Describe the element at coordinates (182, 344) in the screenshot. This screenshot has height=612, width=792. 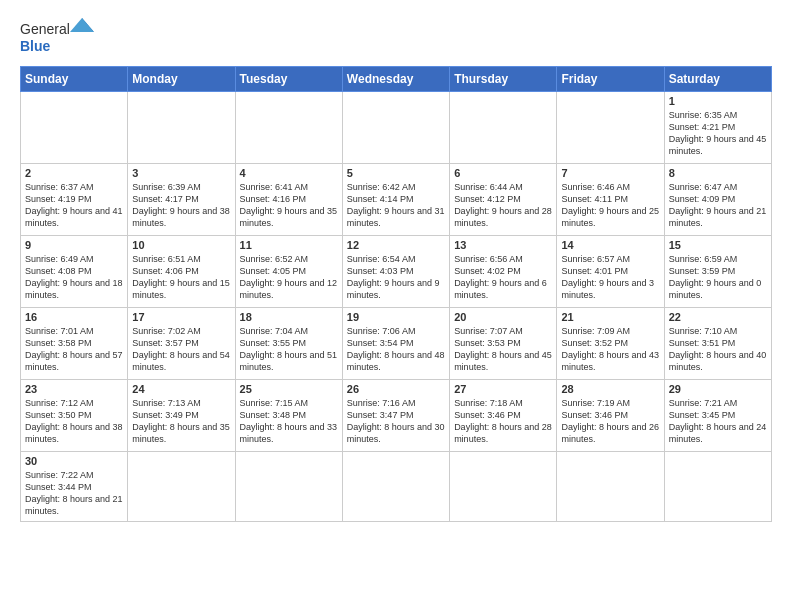
I see `calendar-cell: 17Sunrise: 7:02 AM Sunset: 3:57 PM Dayli…` at that location.